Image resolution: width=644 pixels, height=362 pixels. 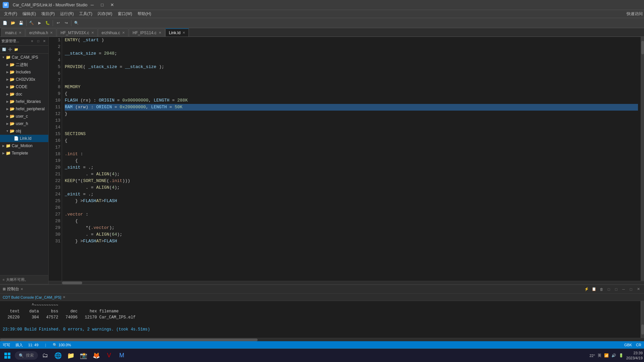 What do you see at coordinates (125, 14) in the screenshot?
I see `menu-window: 窗口(W)` at bounding box center [125, 14].